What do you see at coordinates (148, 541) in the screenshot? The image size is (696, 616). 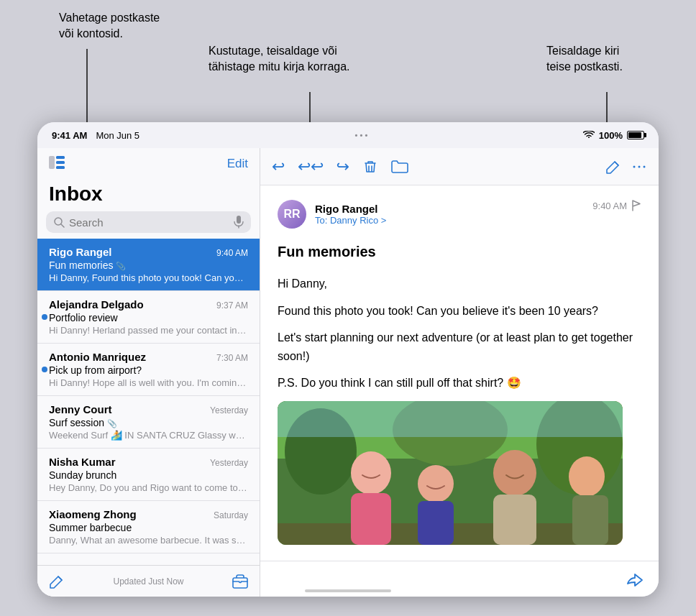 I see `email-preview: Danny, What an awesome barbecue. It was …` at bounding box center [148, 541].